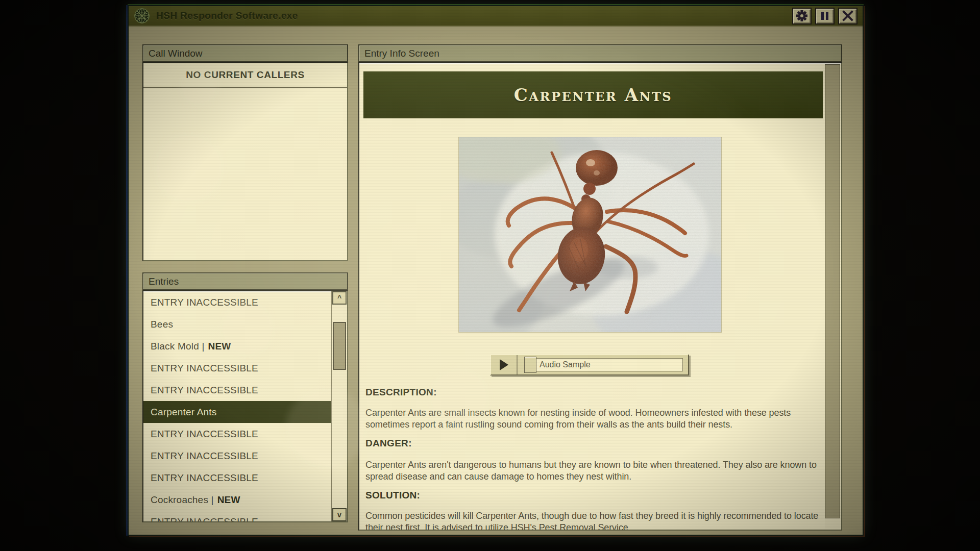 The image size is (980, 551). Describe the element at coordinates (178, 346) in the screenshot. I see `entry-label: Black Mold |` at that location.